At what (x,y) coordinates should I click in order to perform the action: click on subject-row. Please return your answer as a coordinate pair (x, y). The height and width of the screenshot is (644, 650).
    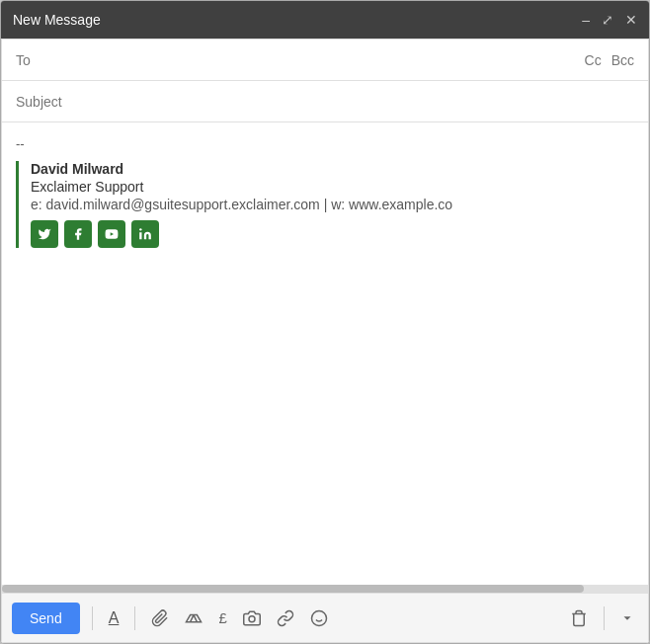
    Looking at the image, I should click on (325, 102).